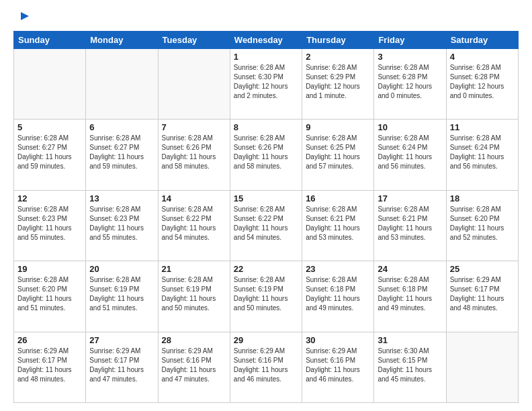 This screenshot has height=411, width=532. I want to click on day-number: 7, so click(194, 128).